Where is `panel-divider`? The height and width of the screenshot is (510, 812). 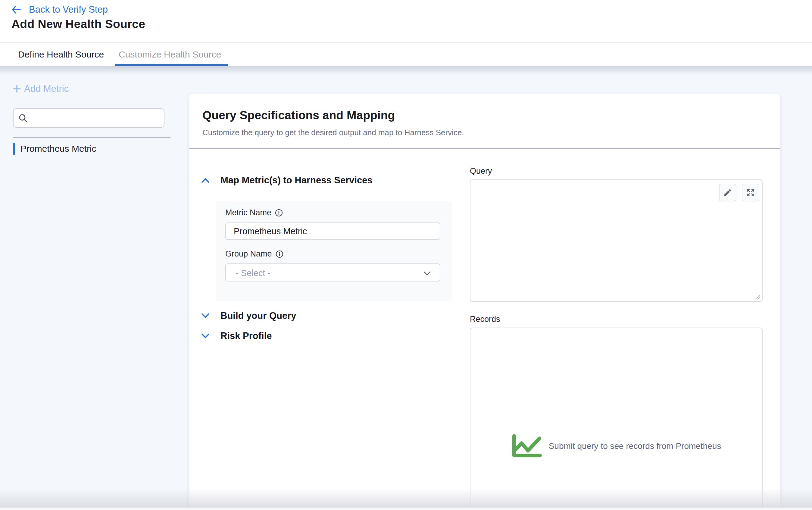
panel-divider is located at coordinates (485, 148).